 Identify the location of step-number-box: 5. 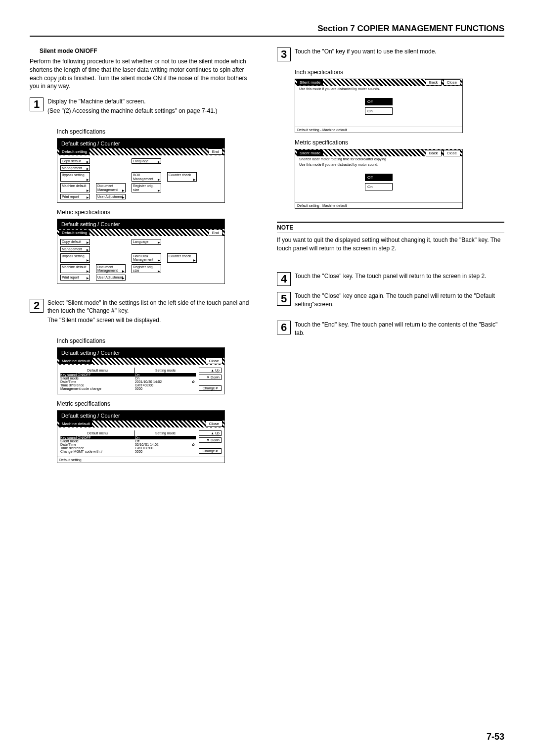
(284, 299).